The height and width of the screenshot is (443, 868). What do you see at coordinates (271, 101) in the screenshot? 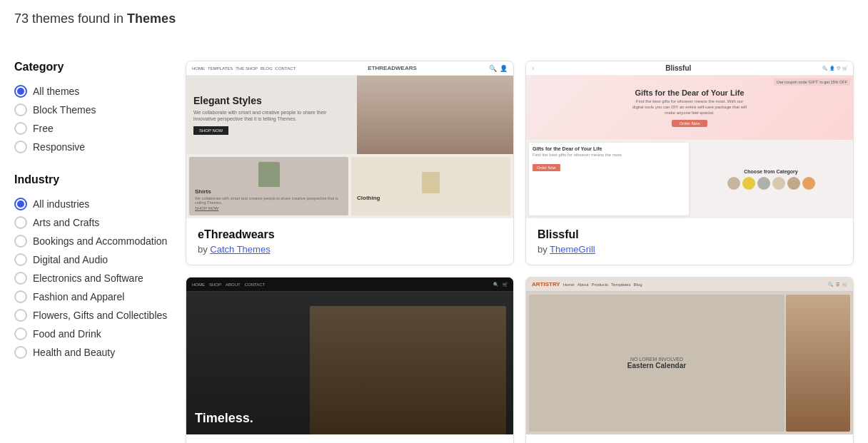
I see `hero-title: Elegant Styles` at bounding box center [271, 101].